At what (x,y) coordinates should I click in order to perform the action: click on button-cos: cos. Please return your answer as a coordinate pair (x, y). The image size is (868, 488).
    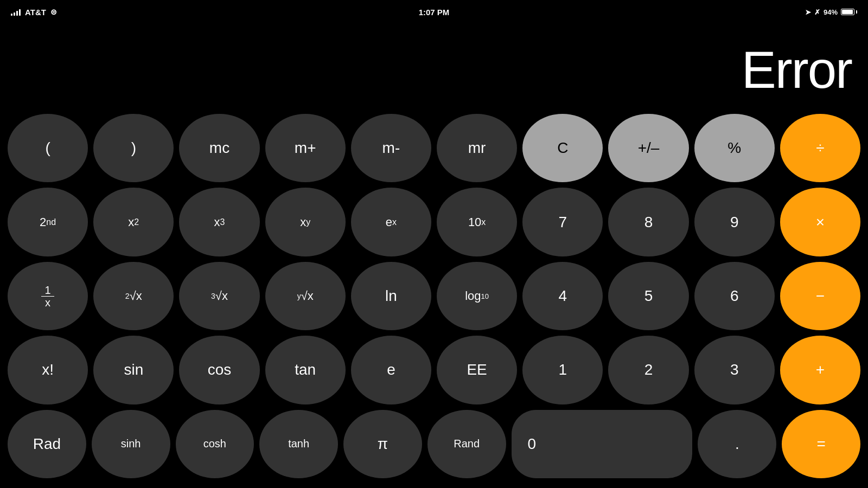
    Looking at the image, I should click on (219, 370).